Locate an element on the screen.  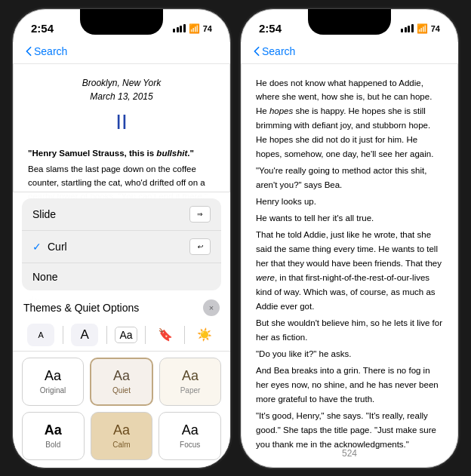
transition-menu: Slide ⇒ ✓ Curl ↩ None is located at coordinates (122, 244).